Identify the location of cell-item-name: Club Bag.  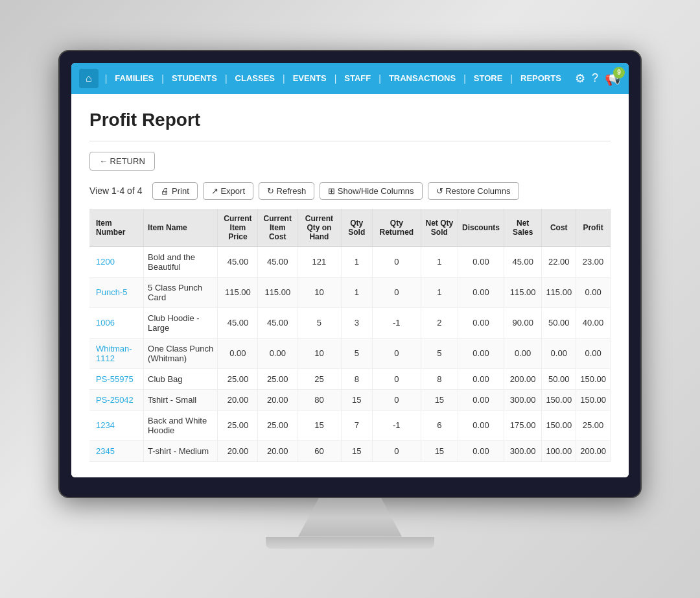
(181, 379).